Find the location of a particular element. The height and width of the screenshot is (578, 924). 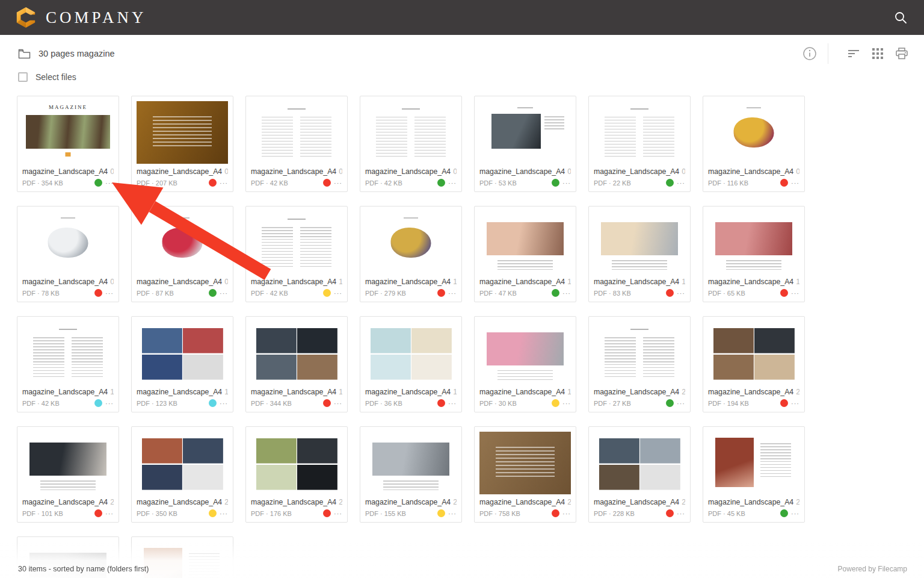

file-meta: PDF · 36 KB is located at coordinates (384, 403).